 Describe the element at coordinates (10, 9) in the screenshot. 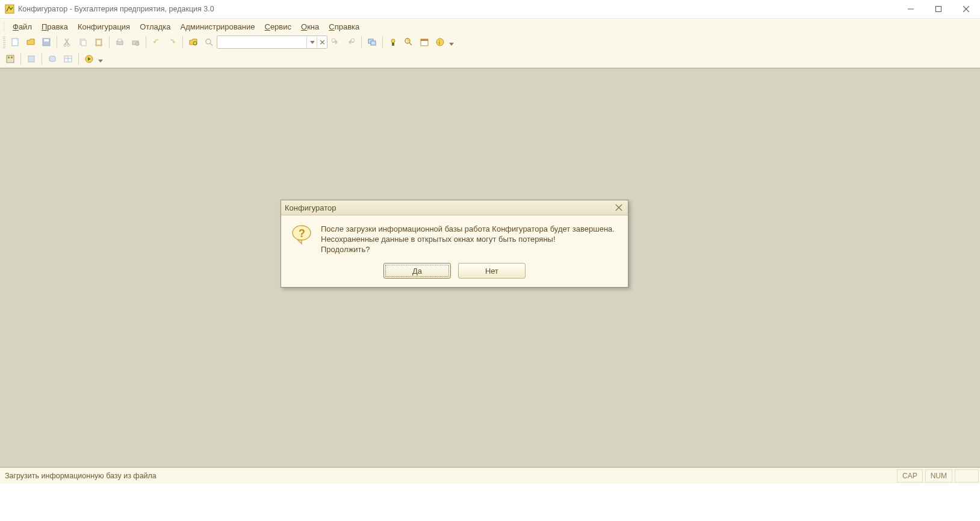

I see `app-icon` at that location.